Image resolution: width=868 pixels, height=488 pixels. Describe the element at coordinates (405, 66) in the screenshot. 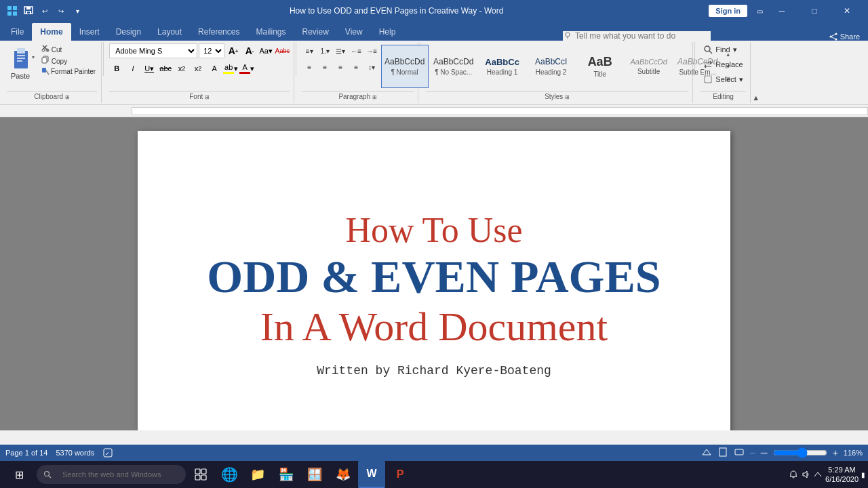

I see `style-normal: AaBbCcDd ¶ Normal` at that location.